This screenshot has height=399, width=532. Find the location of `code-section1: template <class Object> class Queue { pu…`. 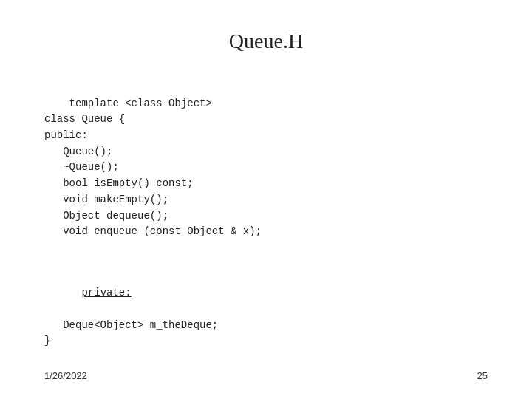

code-section1: template <class Object> class Queue { pu… is located at coordinates (153, 168).